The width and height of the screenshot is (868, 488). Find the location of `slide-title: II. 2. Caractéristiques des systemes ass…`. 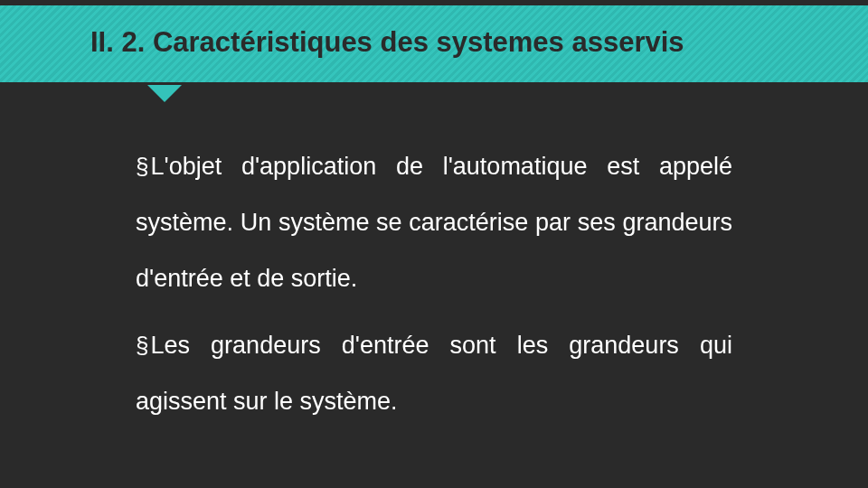

slide-title: II. 2. Caractéristiques des systemes ass… is located at coordinates (479, 42).